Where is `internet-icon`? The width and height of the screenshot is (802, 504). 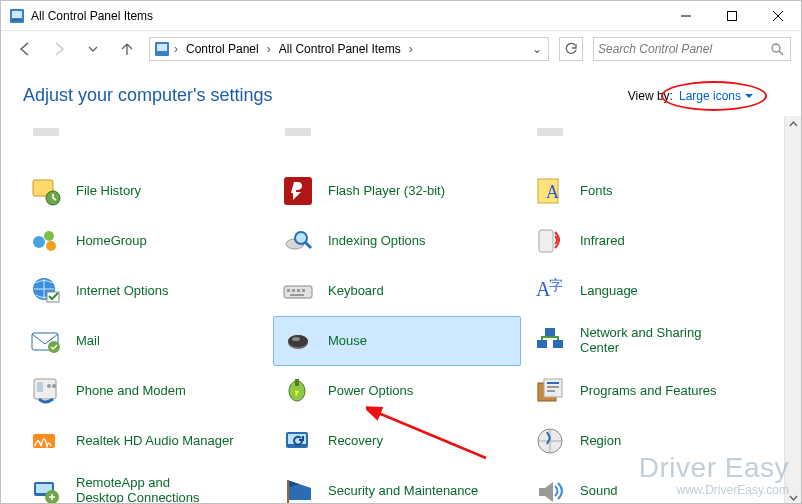
internet-icon is located at coordinates (46, 291).